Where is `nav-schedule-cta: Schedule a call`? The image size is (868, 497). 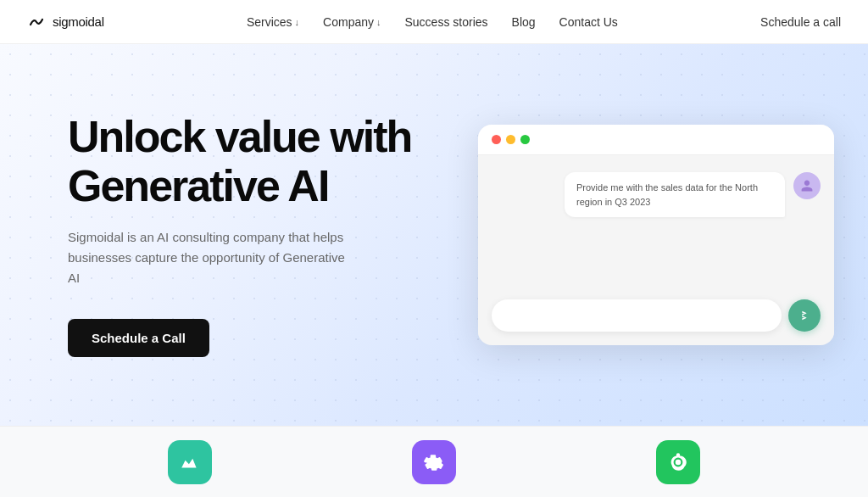
nav-schedule-cta: Schedule a call is located at coordinates (800, 22).